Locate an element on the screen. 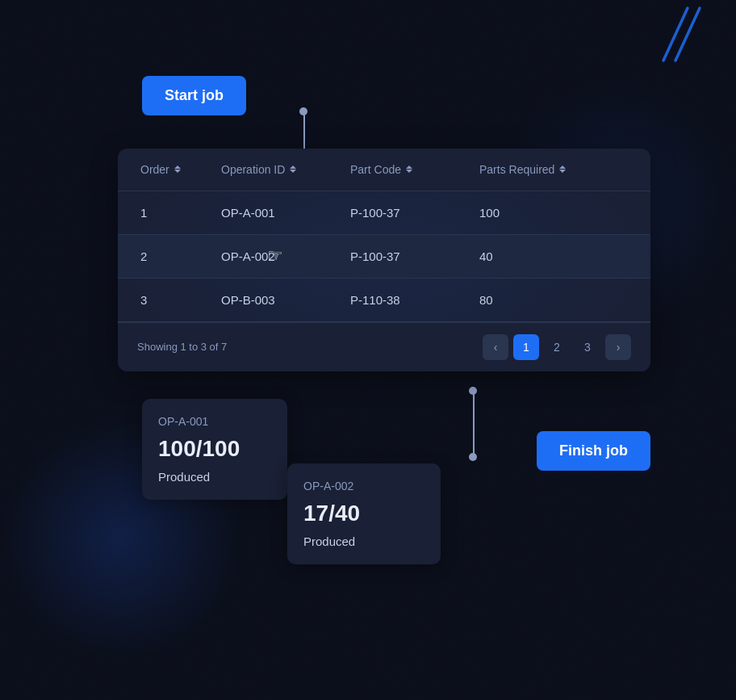 Image resolution: width=736 pixels, height=700 pixels. pagination-page-3: 3 is located at coordinates (588, 347).